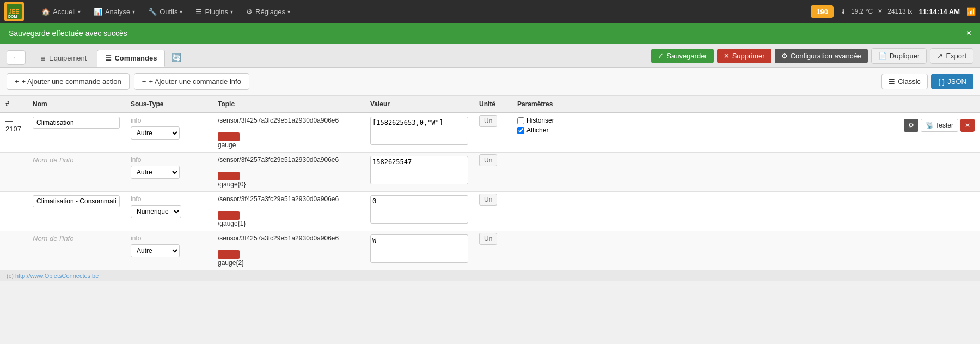  What do you see at coordinates (899, 56) in the screenshot?
I see `duplicate-button: 📄 Dupliquer` at bounding box center [899, 56].